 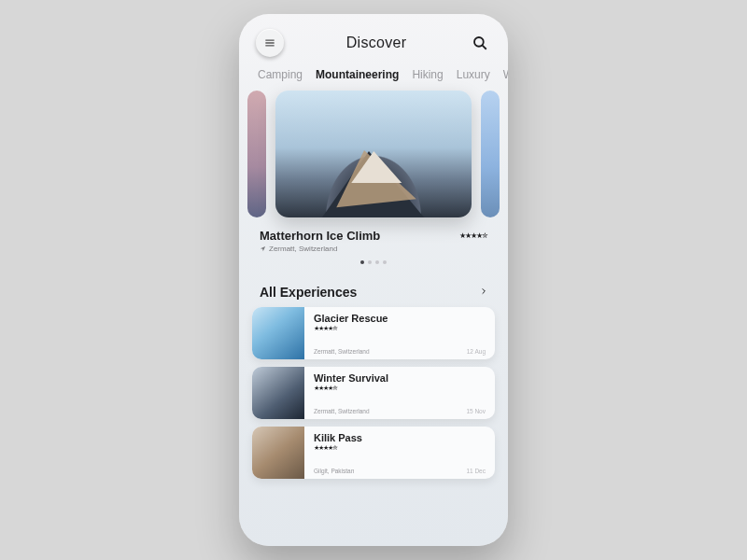 What do you see at coordinates (374, 287) in the screenshot?
I see `section-header: All Experiences` at bounding box center [374, 287].